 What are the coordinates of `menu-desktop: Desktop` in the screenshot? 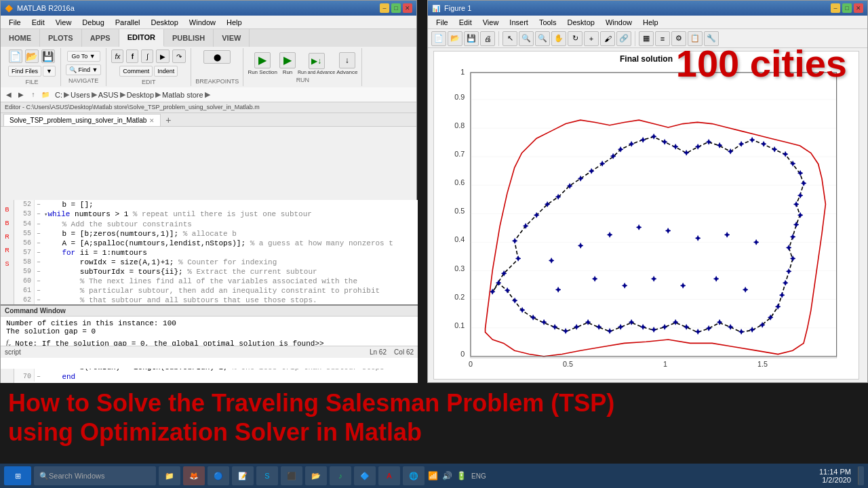 It's located at (164, 22).